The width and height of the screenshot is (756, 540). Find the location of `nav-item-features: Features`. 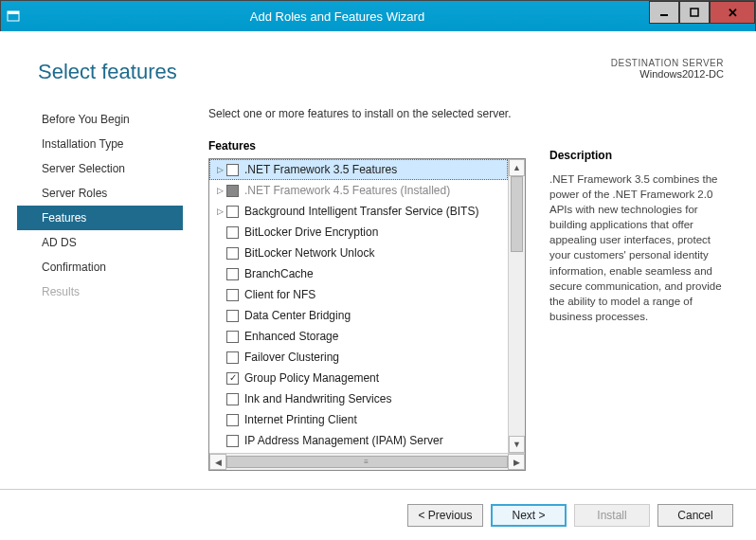

nav-item-features: Features is located at coordinates (100, 218).